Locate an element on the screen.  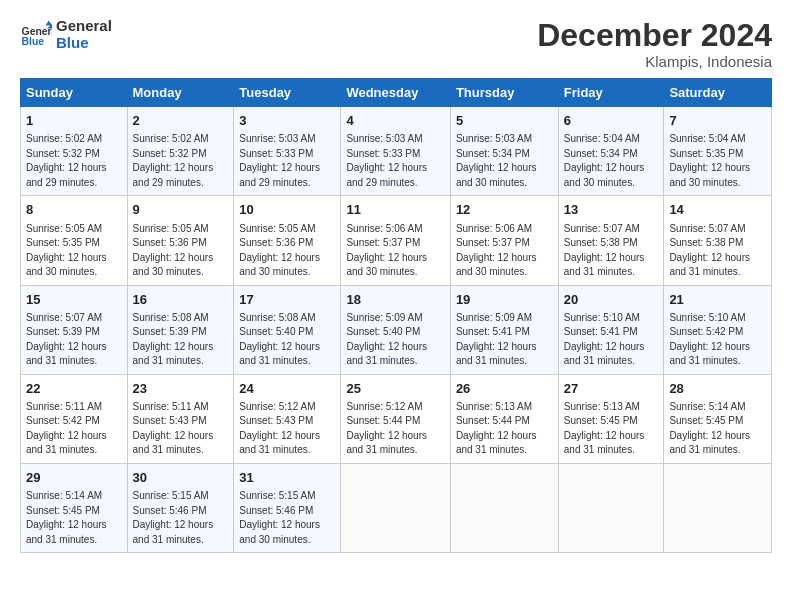
day-cell: 10Sunrise: 5:05 AM Sunset: 5:36 PM Dayli… is located at coordinates (288, 240).